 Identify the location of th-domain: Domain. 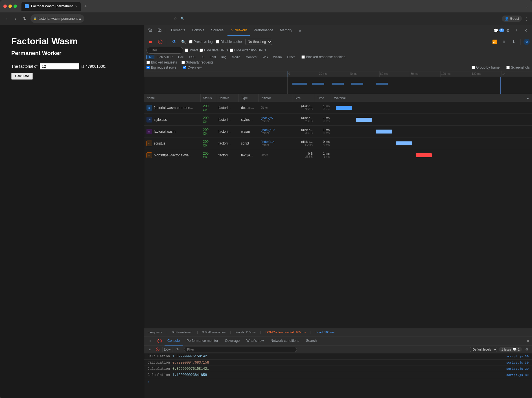
(227, 98).